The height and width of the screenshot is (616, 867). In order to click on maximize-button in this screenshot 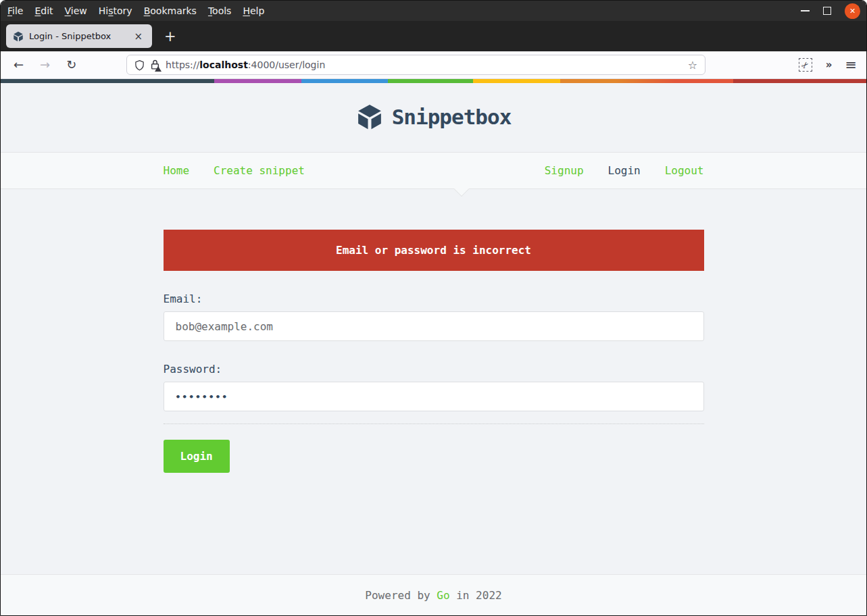, I will do `click(827, 11)`.